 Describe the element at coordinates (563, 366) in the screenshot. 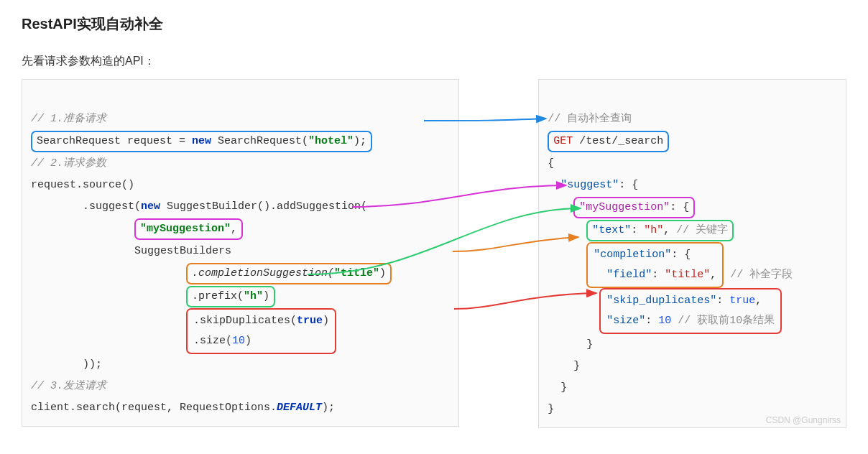

I see `close-2: }` at that location.